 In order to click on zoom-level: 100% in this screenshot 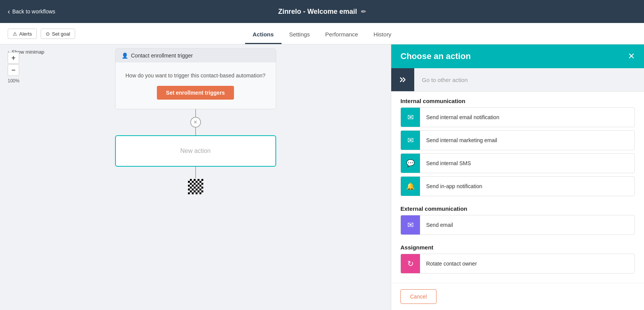, I will do `click(14, 81)`.